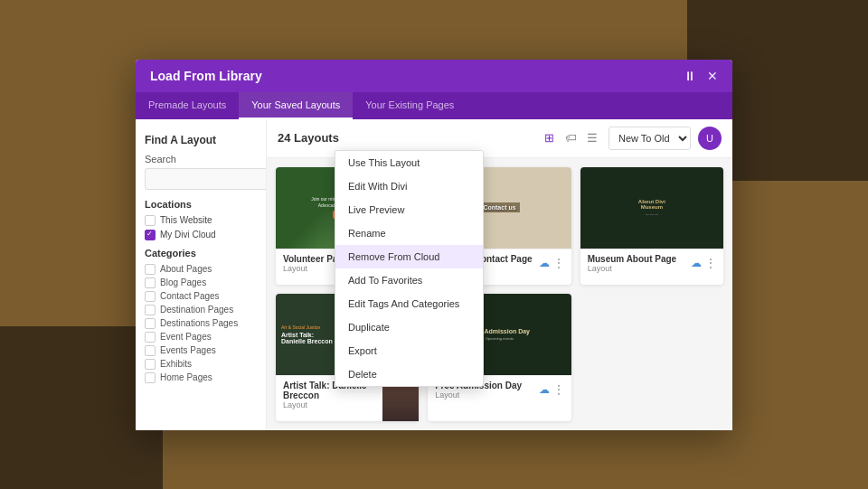 The width and height of the screenshot is (868, 489). What do you see at coordinates (652, 208) in the screenshot?
I see `card-thumbnail-about: About DiviMuseum — — —` at bounding box center [652, 208].